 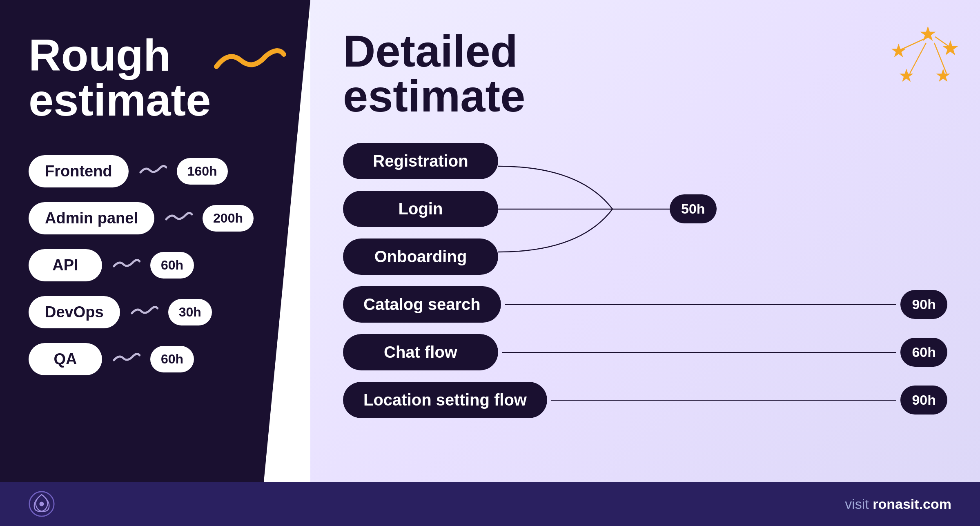 What do you see at coordinates (42, 504) in the screenshot?
I see `logo` at bounding box center [42, 504].